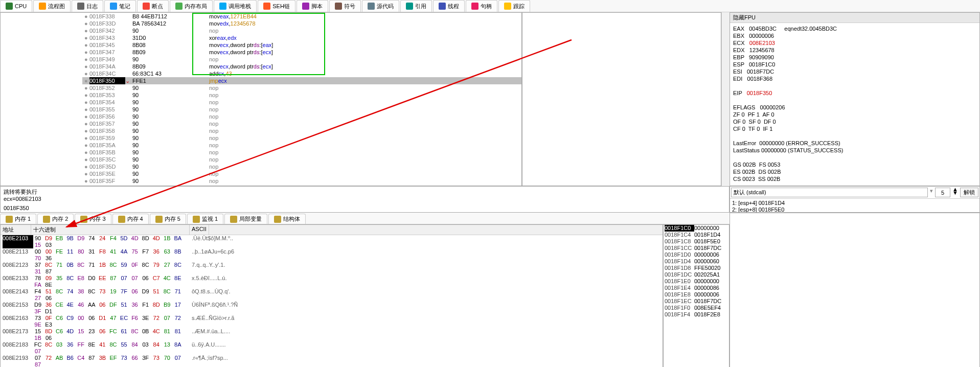  What do you see at coordinates (331, 295) in the screenshot?
I see `dump-row: 008E2143F4 51 8C 74 38 8C 73 19 7F 06 D9…` at bounding box center [331, 295].